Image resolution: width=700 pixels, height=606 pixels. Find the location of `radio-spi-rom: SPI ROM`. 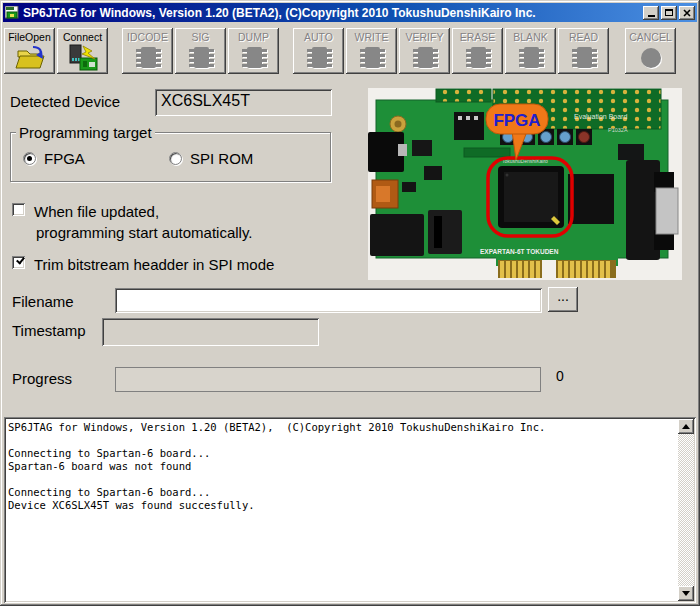

radio-spi-rom: SPI ROM is located at coordinates (211, 158).